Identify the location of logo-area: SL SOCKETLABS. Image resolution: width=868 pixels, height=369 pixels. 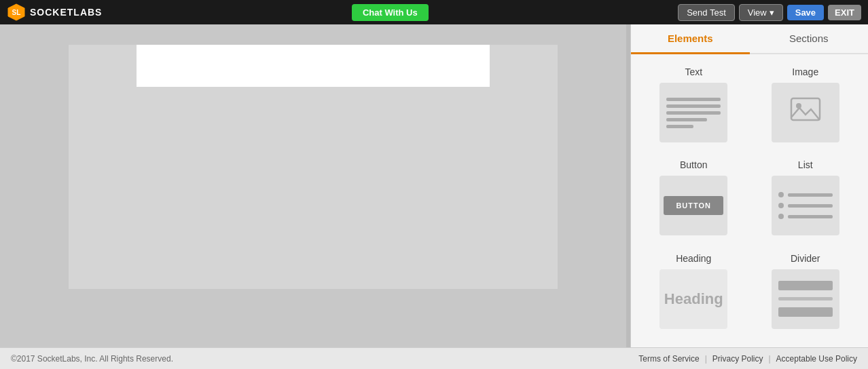
(54, 12).